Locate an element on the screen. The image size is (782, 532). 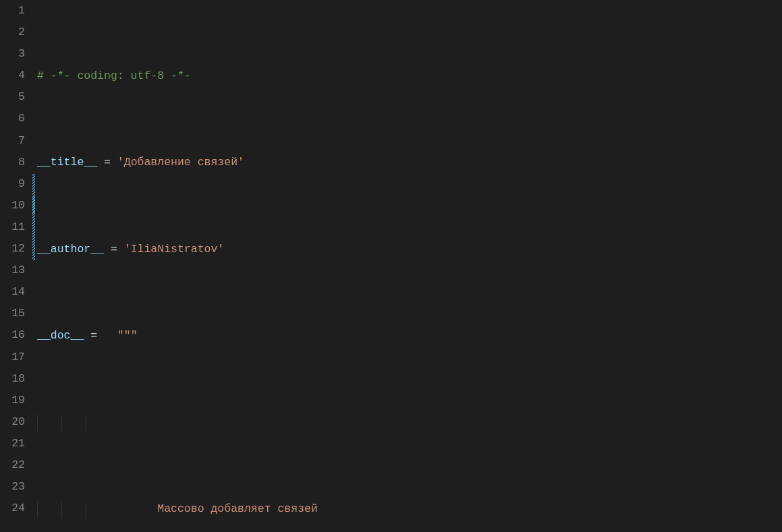
variable-token: __title__ is located at coordinates (67, 162).